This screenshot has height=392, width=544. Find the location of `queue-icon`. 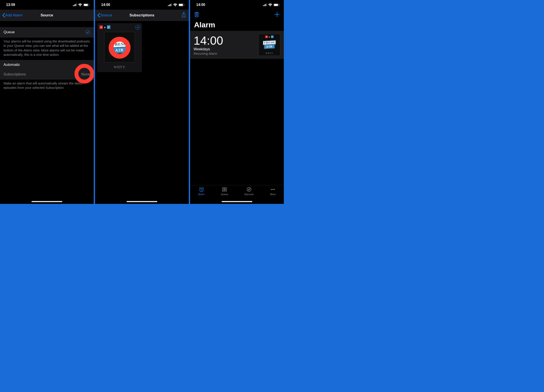

queue-icon is located at coordinates (225, 189).